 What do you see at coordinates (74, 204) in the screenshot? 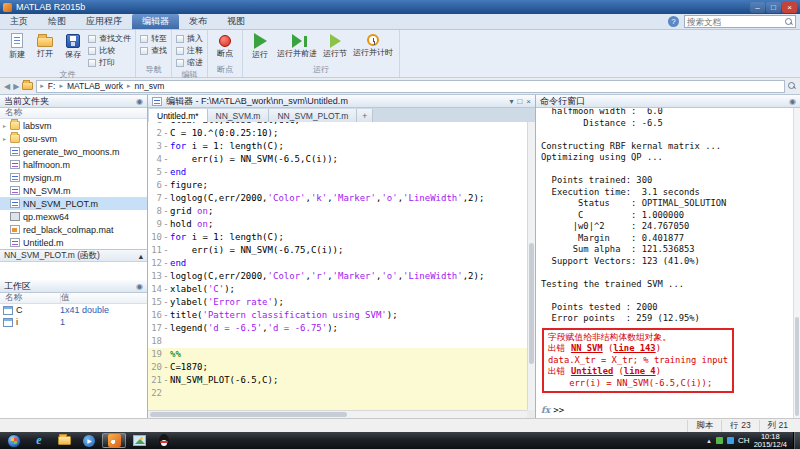
I see `file-item: NN_SVM_PLOT.m` at bounding box center [74, 204].